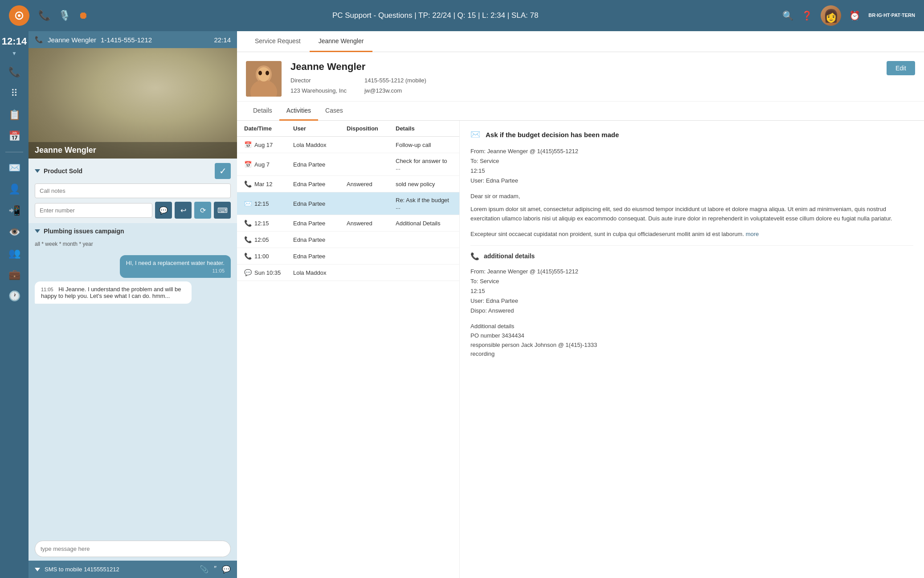  What do you see at coordinates (133, 394) in the screenshot?
I see `chat-messages: HI, I need a replacement water heater. 1…` at bounding box center [133, 394].